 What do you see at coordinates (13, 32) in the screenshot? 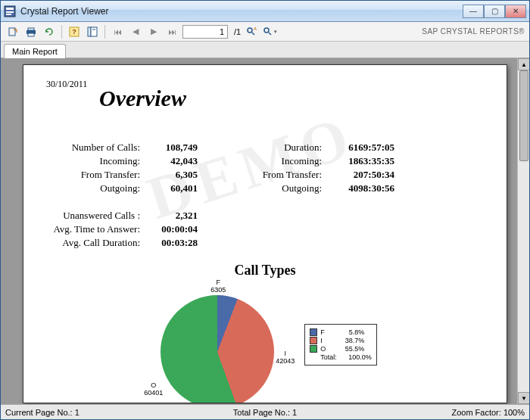
I see `export-button` at bounding box center [13, 32].